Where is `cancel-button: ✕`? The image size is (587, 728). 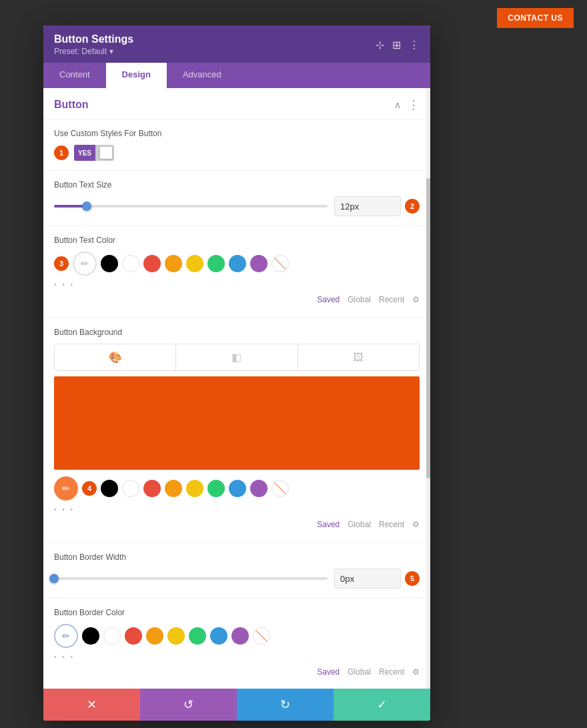 cancel-button: ✕ is located at coordinates (92, 705).